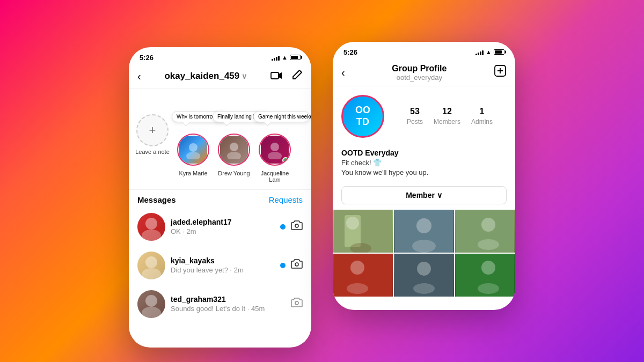  Describe the element at coordinates (343, 73) in the screenshot. I see `group-back-button: ‹` at that location.